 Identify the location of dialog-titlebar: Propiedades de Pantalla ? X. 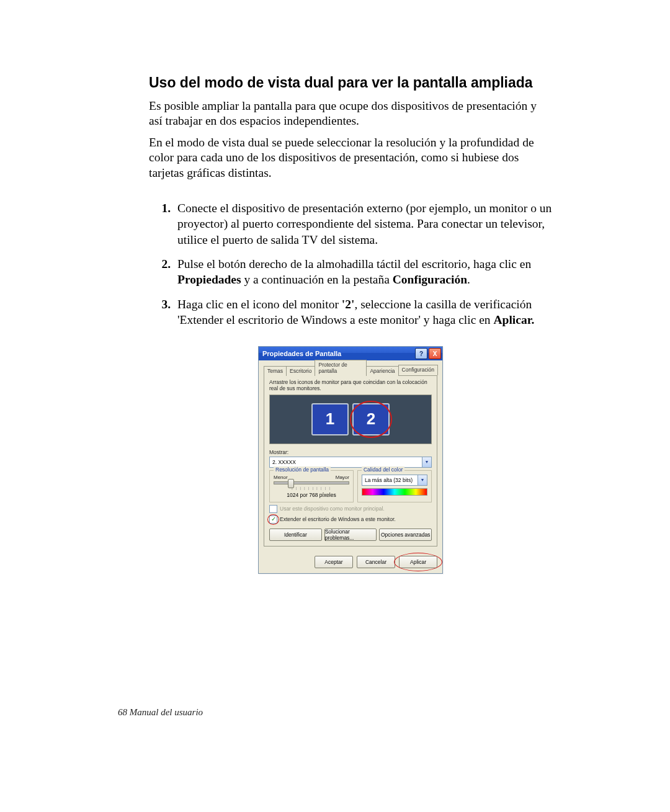
(351, 354).